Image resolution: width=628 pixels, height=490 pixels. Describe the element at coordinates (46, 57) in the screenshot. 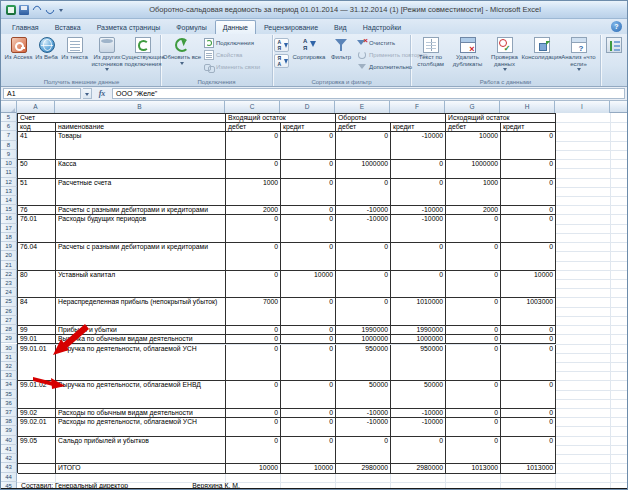

I see `from-web-button: Из Веба` at that location.